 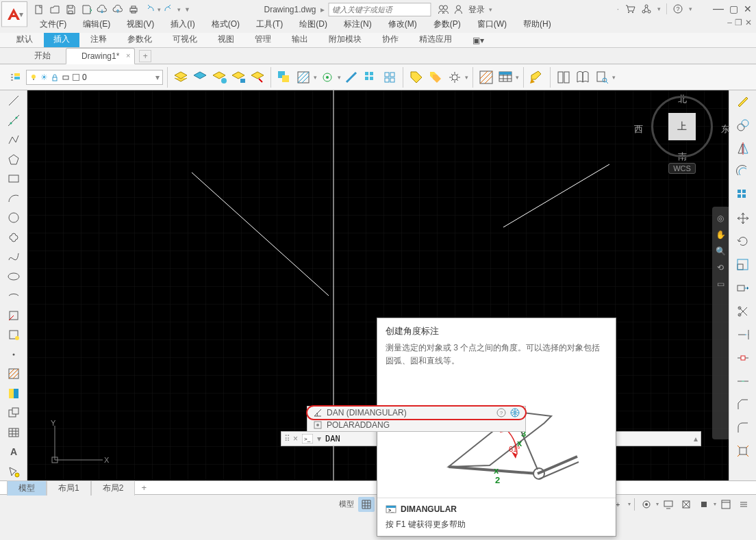 I want to click on app-link-icon, so click(x=646, y=9).